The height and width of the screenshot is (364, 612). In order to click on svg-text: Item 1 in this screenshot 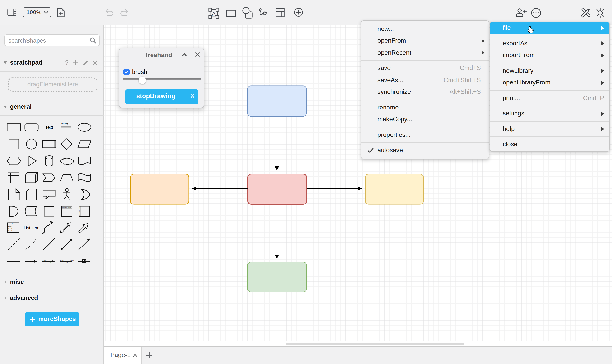, I will do `click(10, 227)`.